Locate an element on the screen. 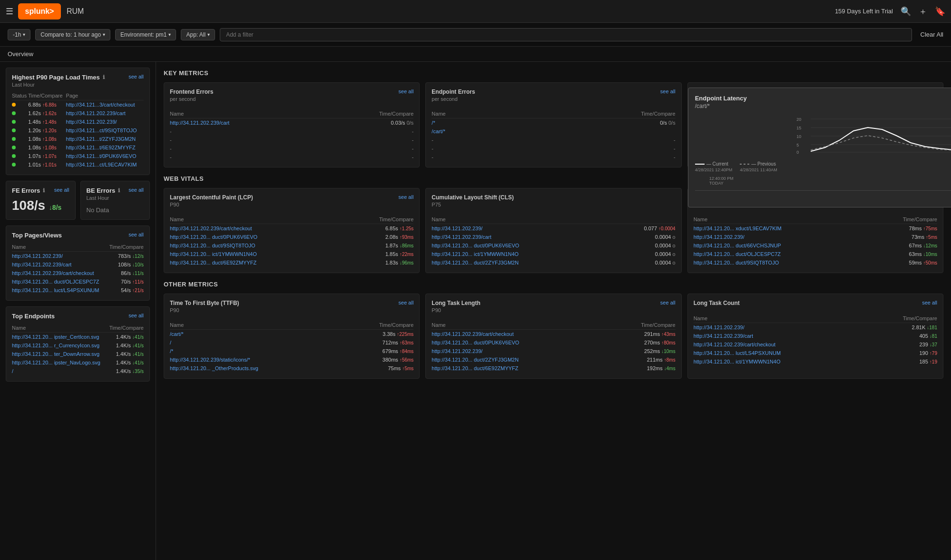  frontend-errors-table: Name Time/Compare http://34.121.202.239/… is located at coordinates (292, 135).